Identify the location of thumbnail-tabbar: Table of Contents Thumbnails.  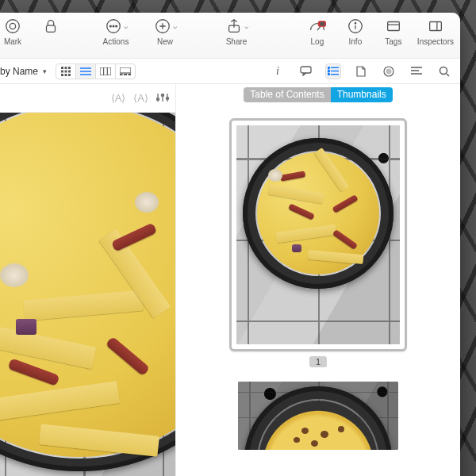
(318, 95).